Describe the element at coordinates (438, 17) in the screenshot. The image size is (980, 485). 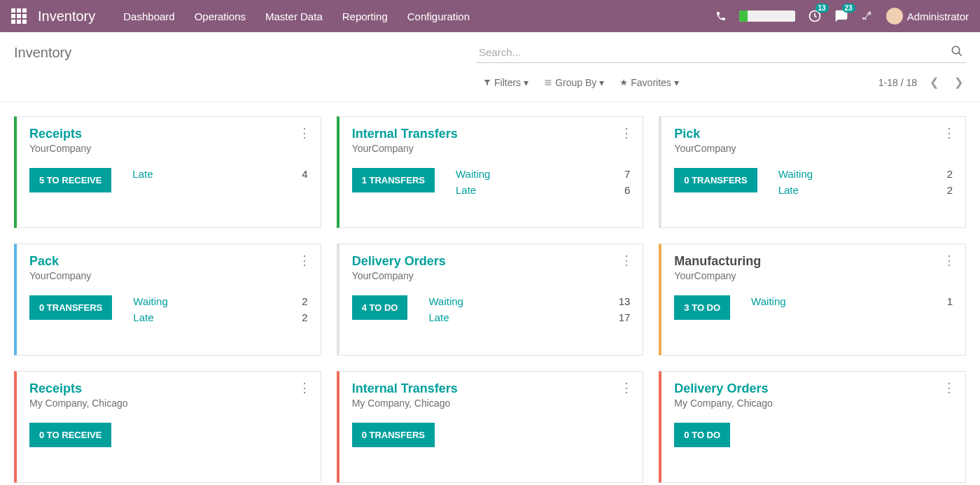
I see `nav-configuration: Configuration` at that location.